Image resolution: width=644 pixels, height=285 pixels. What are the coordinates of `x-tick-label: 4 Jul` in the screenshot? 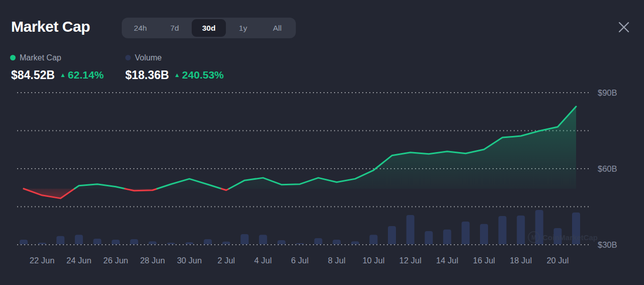 It's located at (263, 260).